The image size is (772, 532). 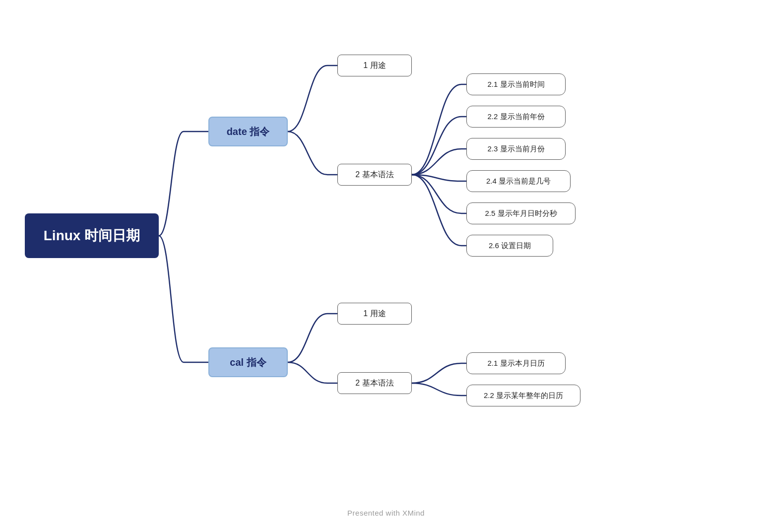 I want to click on date-label: date 指令, so click(x=248, y=132).